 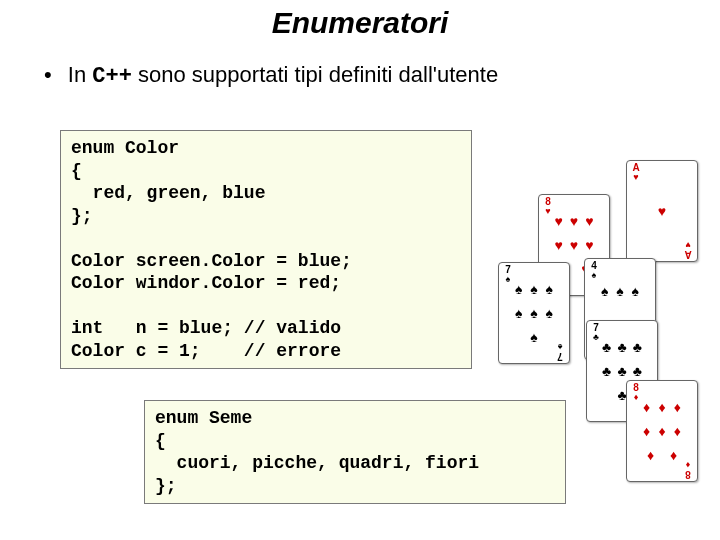 What do you see at coordinates (77, 74) in the screenshot?
I see `bullet-text-prefix: In` at bounding box center [77, 74].